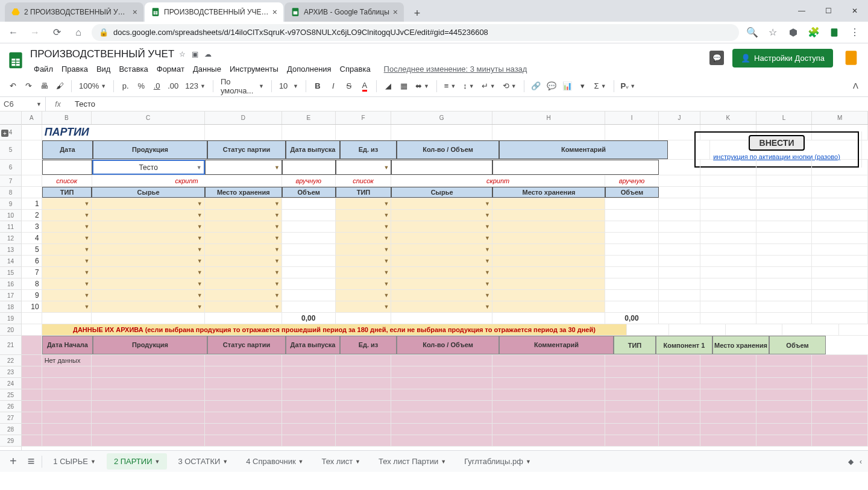 The image size is (868, 490). Describe the element at coordinates (11, 295) in the screenshot. I see `row-header-17: 17` at that location.